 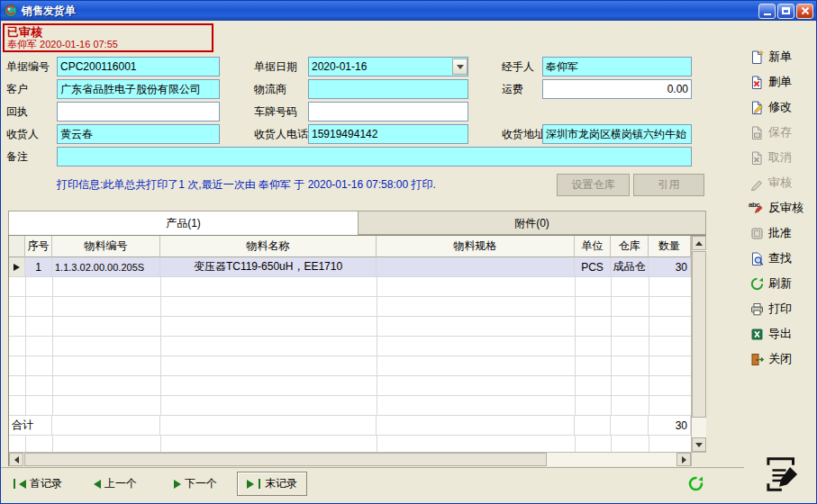 I want to click on sidebar-item-approve: 批准, so click(x=780, y=233).